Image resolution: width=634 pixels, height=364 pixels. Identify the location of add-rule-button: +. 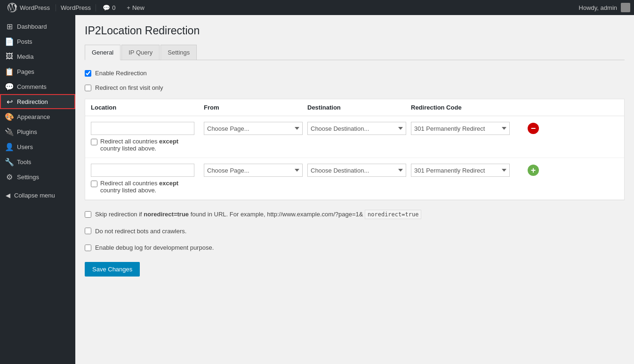
(533, 170).